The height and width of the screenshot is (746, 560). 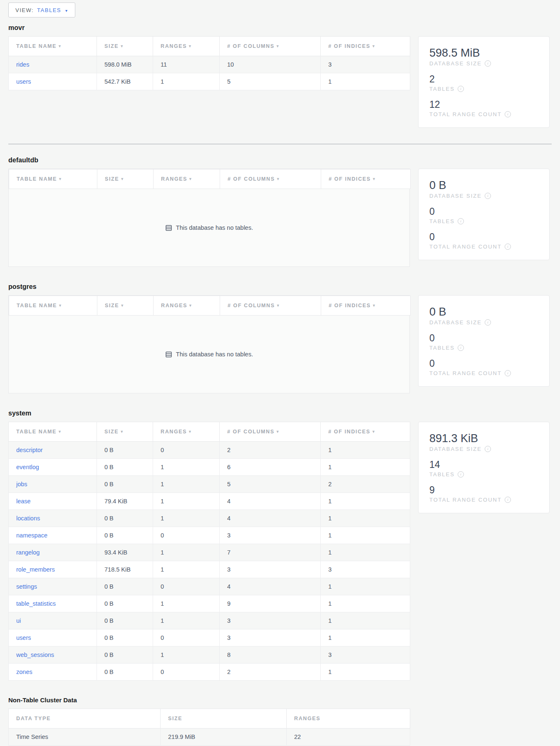 I want to click on table-name-cell: namespace, so click(x=53, y=535).